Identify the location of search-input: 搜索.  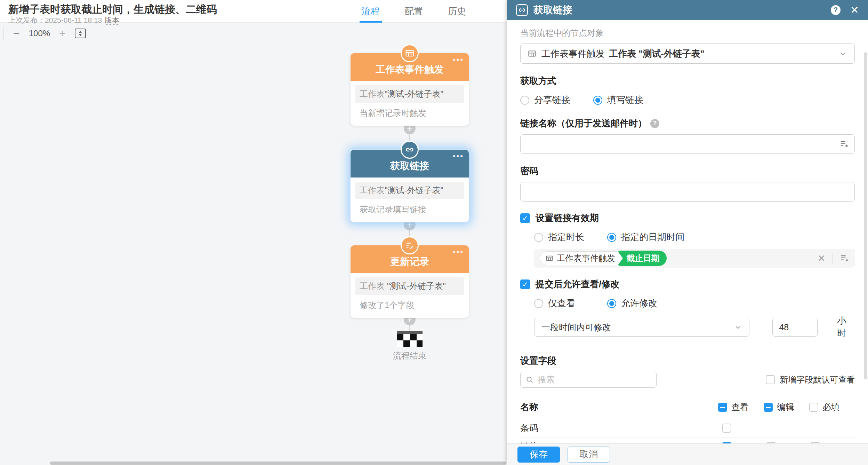
(588, 380).